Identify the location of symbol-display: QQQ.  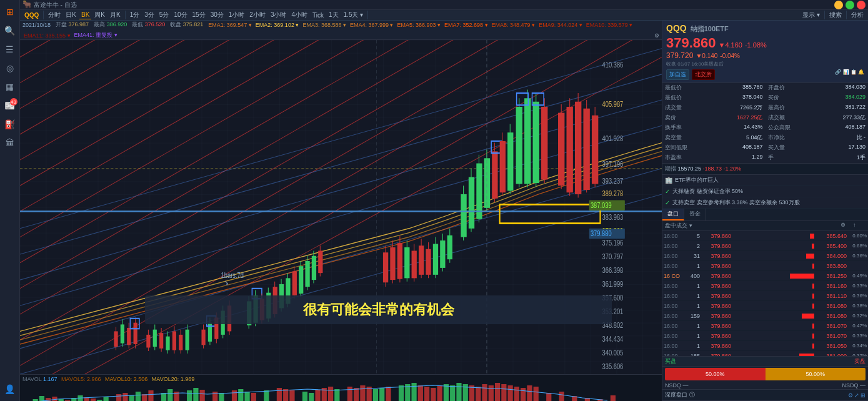
(31, 15).